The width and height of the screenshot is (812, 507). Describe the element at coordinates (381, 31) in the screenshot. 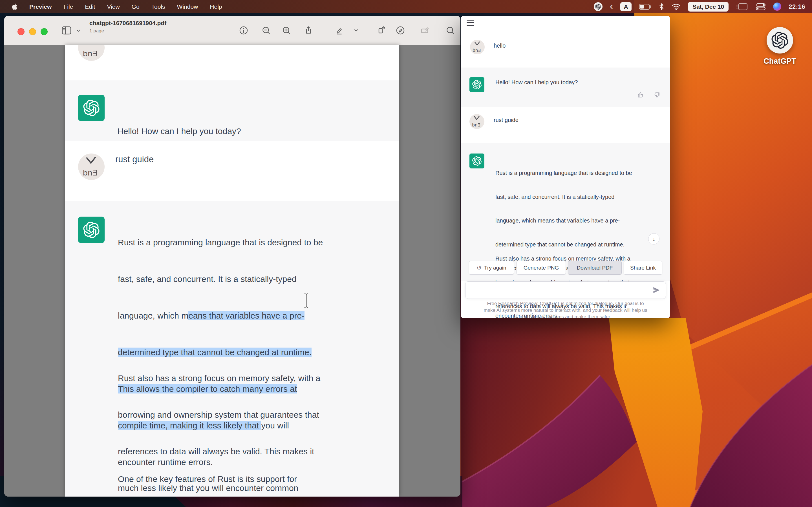

I see `rotate-icon` at that location.